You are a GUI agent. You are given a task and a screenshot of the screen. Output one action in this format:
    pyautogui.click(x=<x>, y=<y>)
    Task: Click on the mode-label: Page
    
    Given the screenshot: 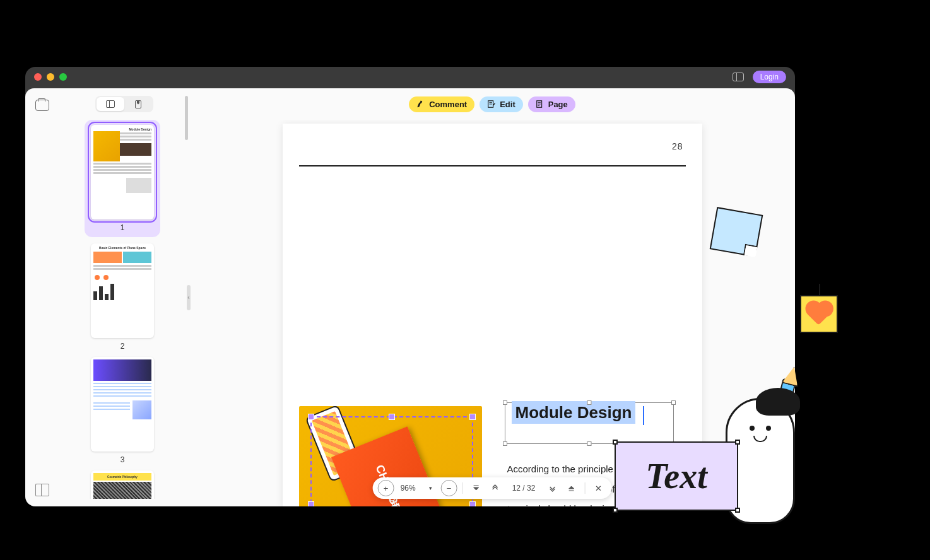 What is the action you would take?
    pyautogui.click(x=558, y=105)
    